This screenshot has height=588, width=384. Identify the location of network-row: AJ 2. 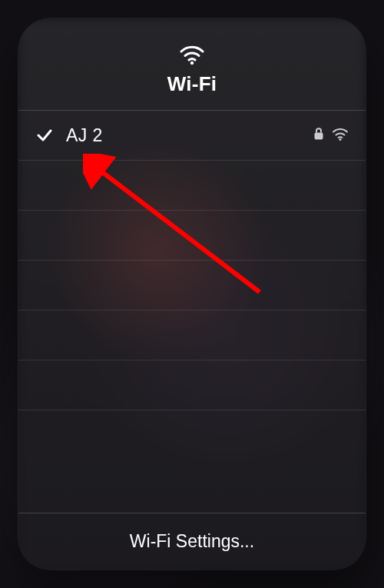
(192, 135).